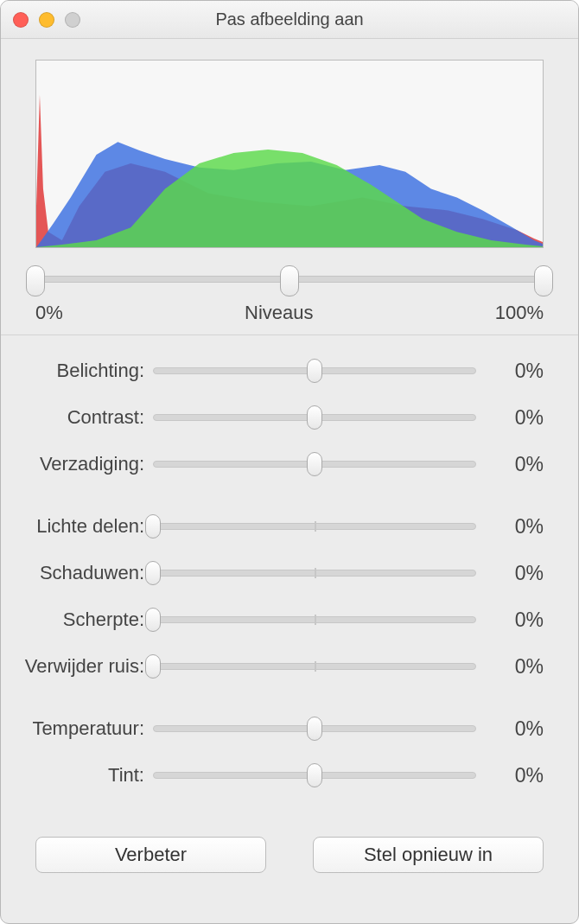 Image resolution: width=579 pixels, height=924 pixels. What do you see at coordinates (315, 729) in the screenshot?
I see `temperature-thumb` at bounding box center [315, 729].